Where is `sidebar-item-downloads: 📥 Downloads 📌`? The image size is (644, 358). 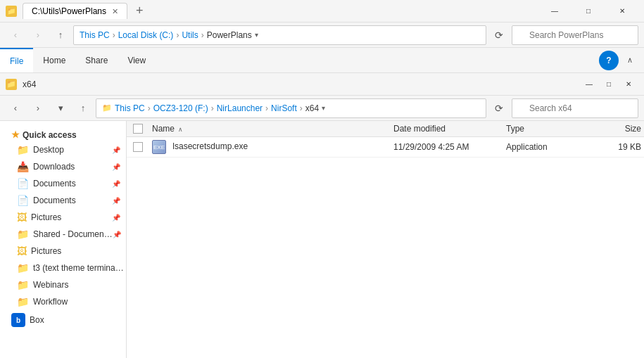
sidebar-item-downloads: 📥 Downloads 📌 is located at coordinates (63, 167).